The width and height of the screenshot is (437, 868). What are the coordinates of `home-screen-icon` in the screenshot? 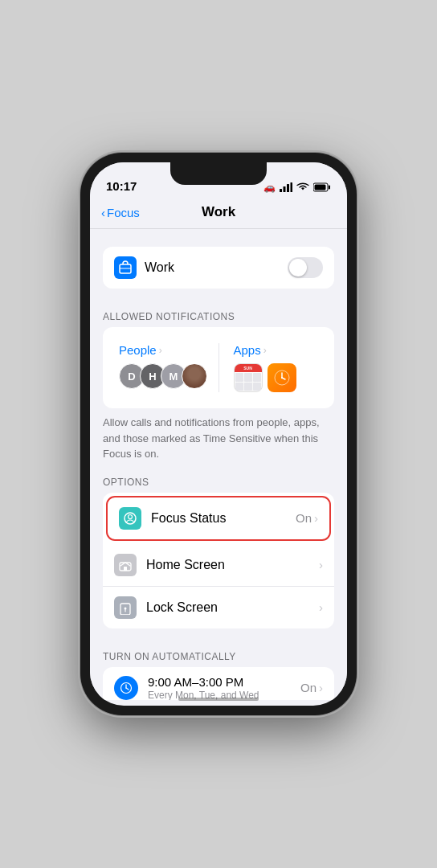 It's located at (125, 565).